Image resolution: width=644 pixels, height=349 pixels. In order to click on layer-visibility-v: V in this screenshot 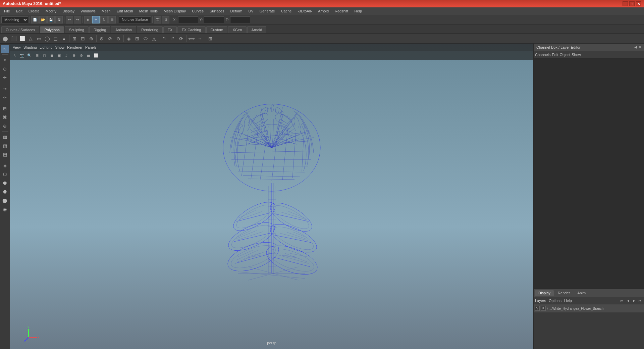, I will do `click(537, 308)`.